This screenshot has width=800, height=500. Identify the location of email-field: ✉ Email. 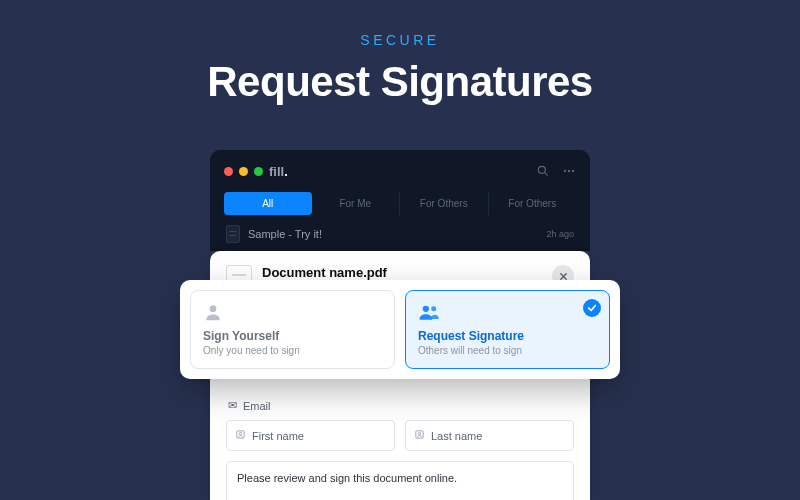
(400, 406).